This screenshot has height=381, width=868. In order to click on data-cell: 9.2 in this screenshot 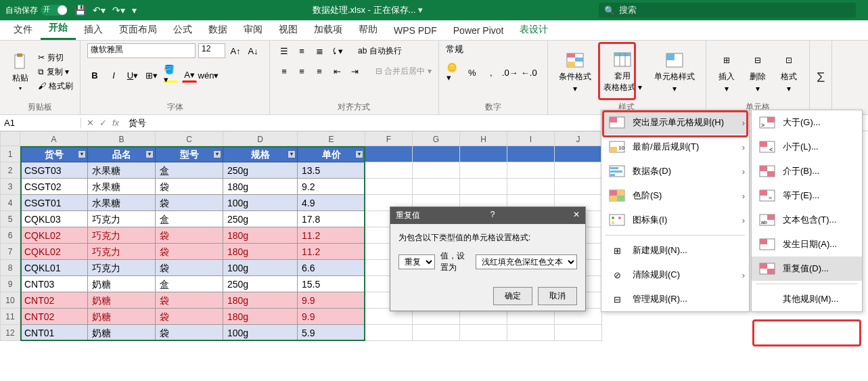, I will do `click(332, 187)`.